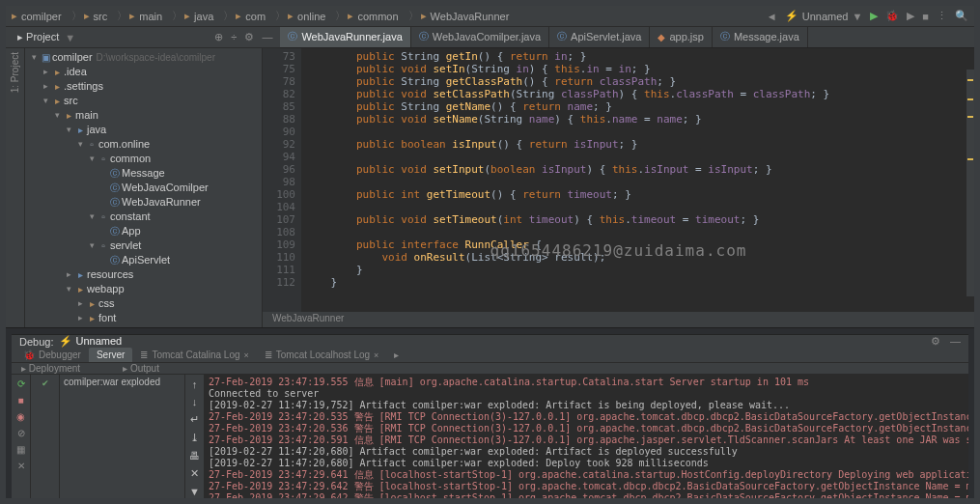 This screenshot has height=504, width=980. I want to click on project-settings-icon: ⊕, so click(218, 37).